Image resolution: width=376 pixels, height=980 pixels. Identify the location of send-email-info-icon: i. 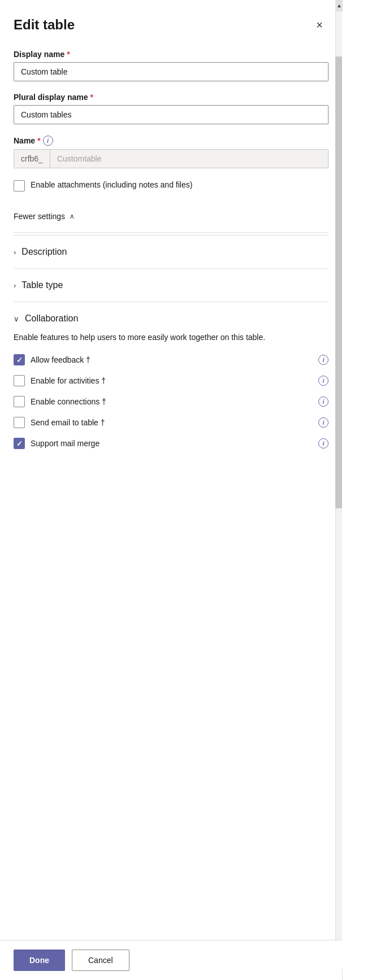
(323, 423).